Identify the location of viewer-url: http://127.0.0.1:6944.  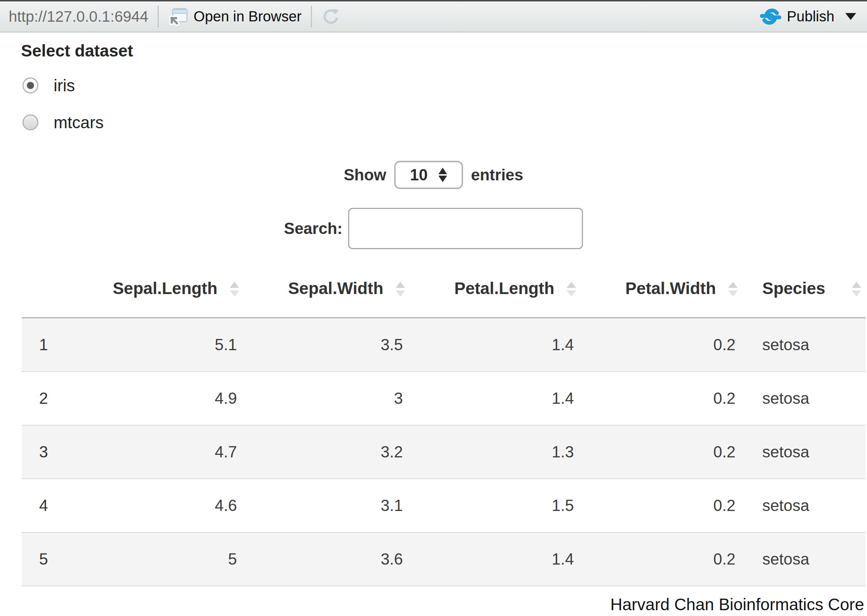
(79, 17).